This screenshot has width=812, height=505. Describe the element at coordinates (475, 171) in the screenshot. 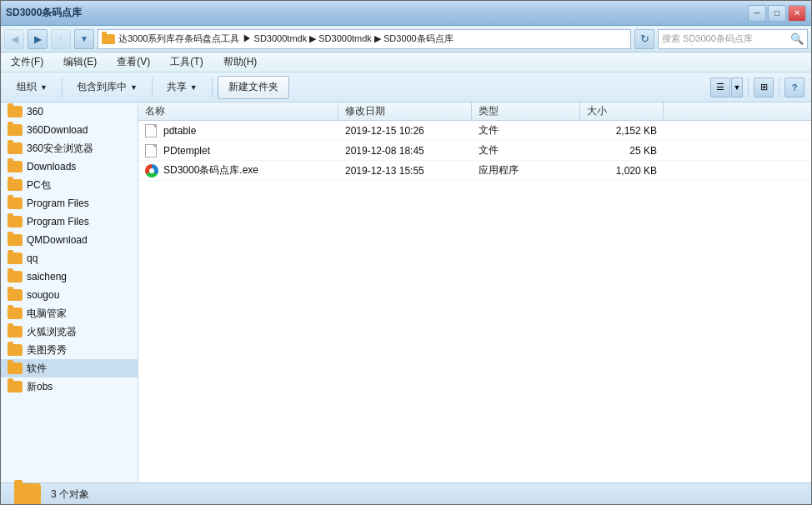

I see `table-row: SD3000条码点库.exe 2019-12-13 15:55 应用程序 1,0…` at that location.